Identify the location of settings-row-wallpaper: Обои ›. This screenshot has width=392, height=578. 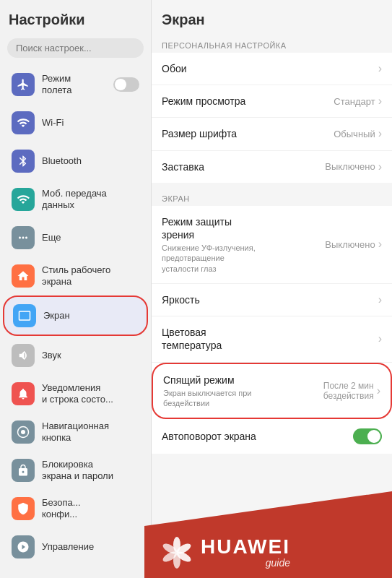
(271, 69).